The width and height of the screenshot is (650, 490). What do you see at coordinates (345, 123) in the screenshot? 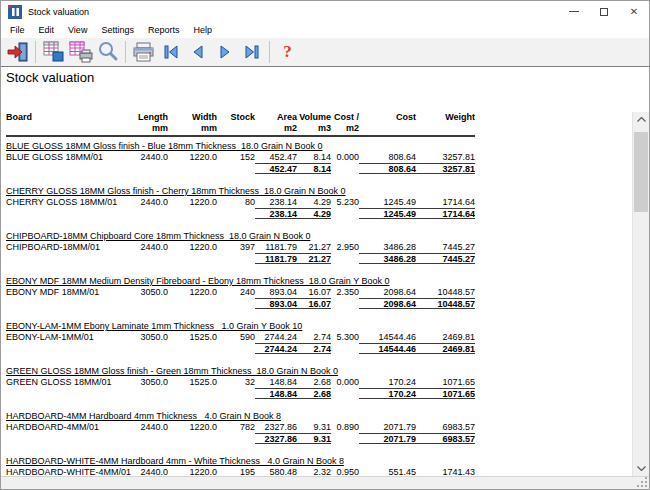
I see `column-header-cost-: Cost /m2` at bounding box center [345, 123].